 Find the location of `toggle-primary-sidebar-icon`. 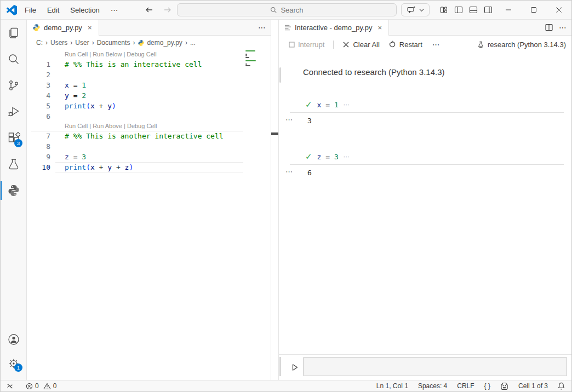

toggle-primary-sidebar-icon is located at coordinates (459, 10).